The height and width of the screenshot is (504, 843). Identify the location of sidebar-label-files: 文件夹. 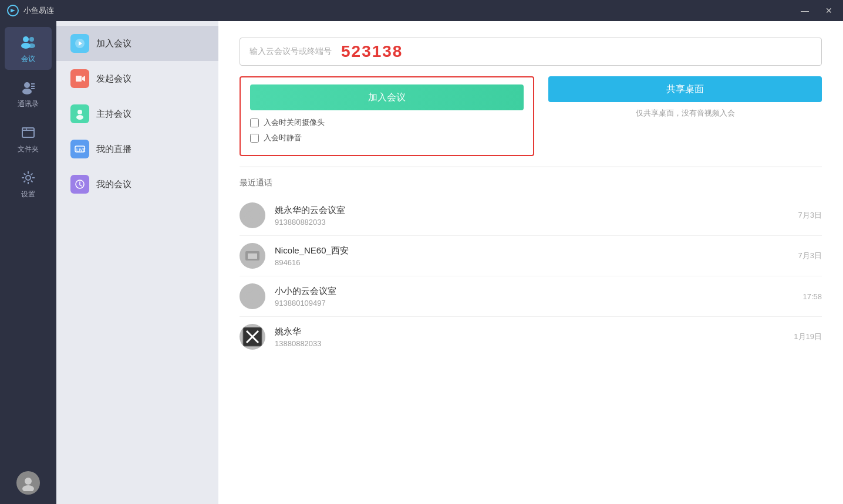
(28, 149).